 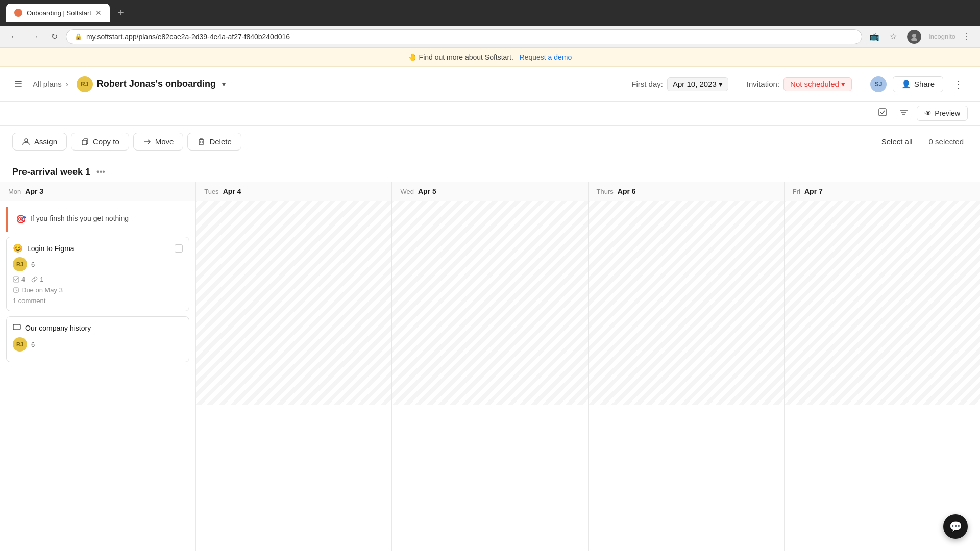 What do you see at coordinates (54, 37) in the screenshot?
I see `refresh-btn: ↻` at bounding box center [54, 37].